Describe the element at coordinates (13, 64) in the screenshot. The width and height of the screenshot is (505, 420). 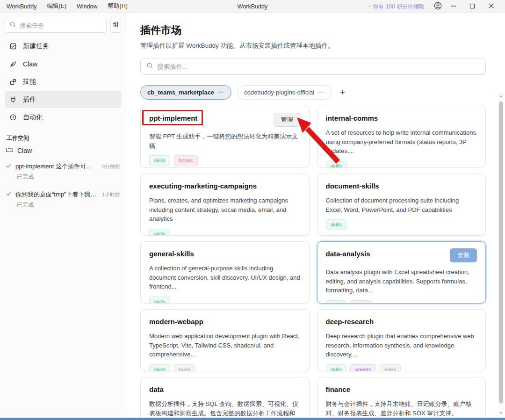
I see `feather-icon` at that location.